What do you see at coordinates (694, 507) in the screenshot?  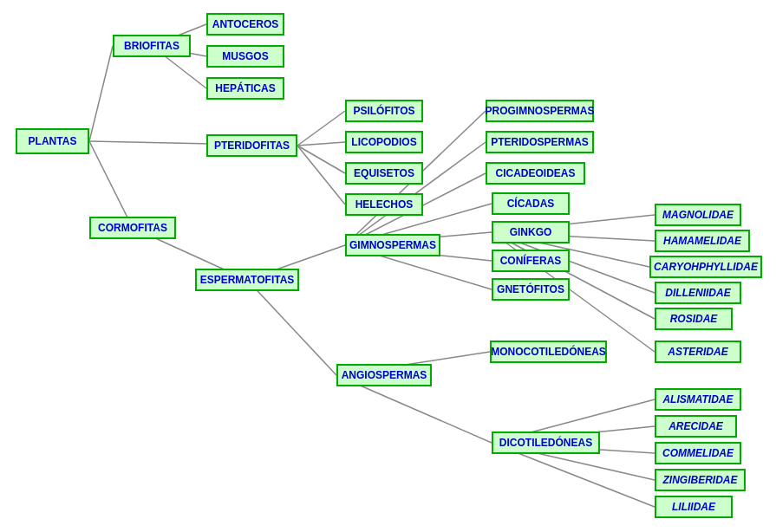 I see `node-liliidae: LILIIDAE` at bounding box center [694, 507].